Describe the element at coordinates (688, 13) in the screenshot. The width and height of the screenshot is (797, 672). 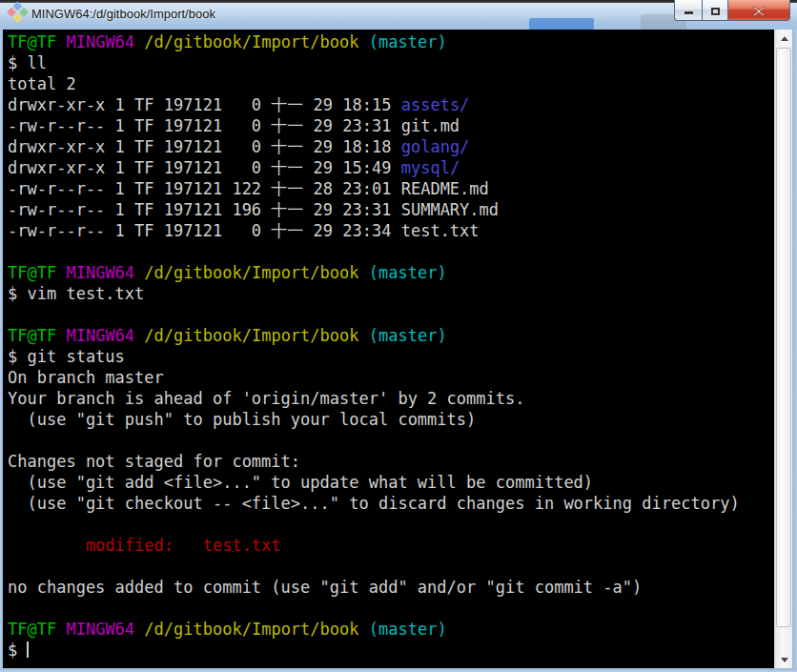
I see `minimize-icon` at that location.